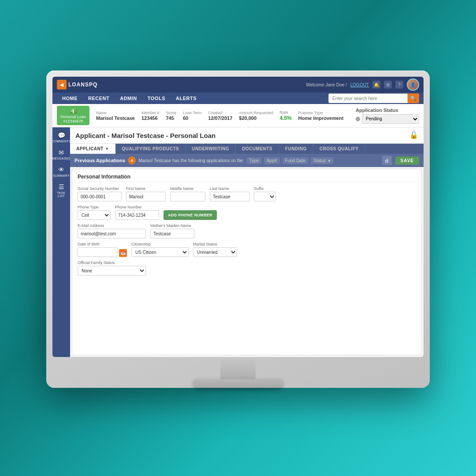  Describe the element at coordinates (387, 160) in the screenshot. I see `print-icon: 🖨` at that location.